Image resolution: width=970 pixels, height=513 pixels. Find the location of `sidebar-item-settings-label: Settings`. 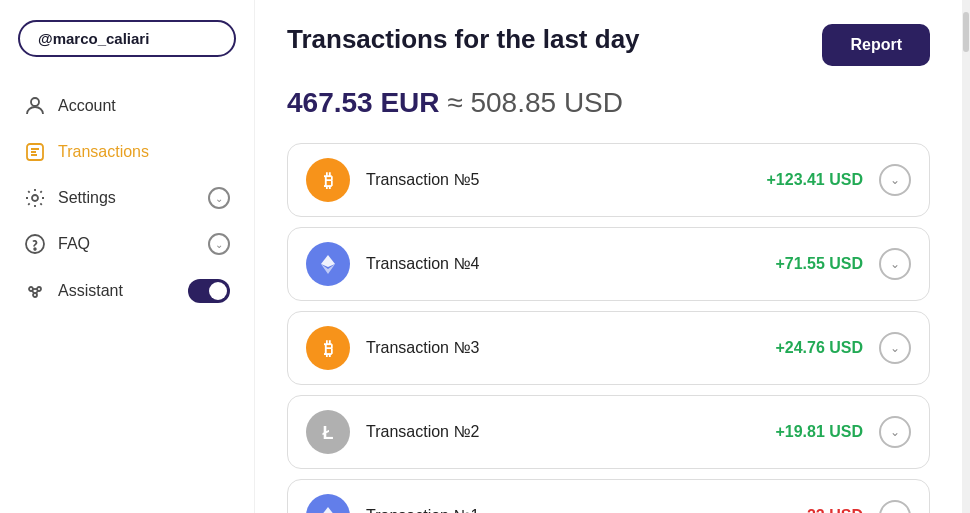

sidebar-item-settings-label: Settings is located at coordinates (87, 198).